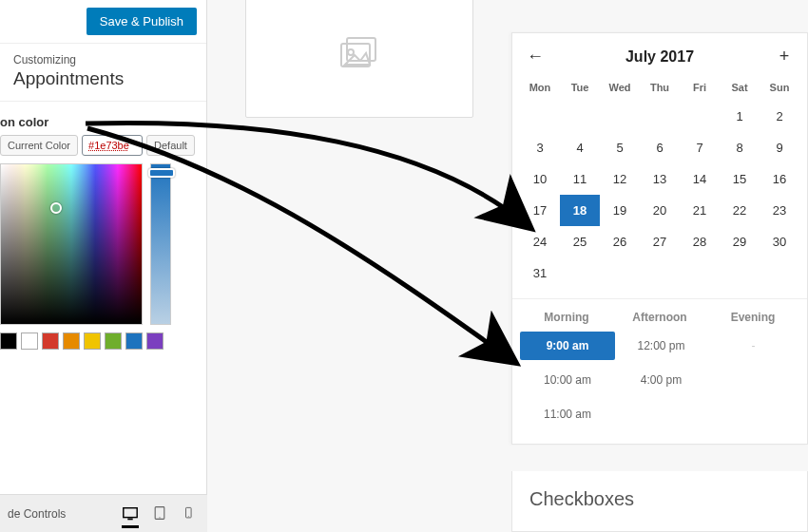  I want to click on time-period-header: Evening, so click(753, 317).